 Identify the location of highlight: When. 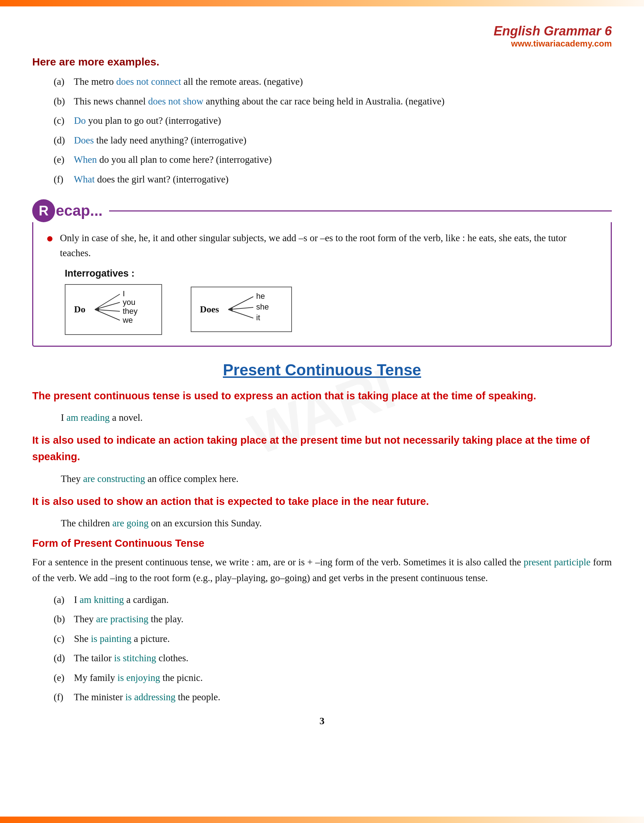
(85, 160).